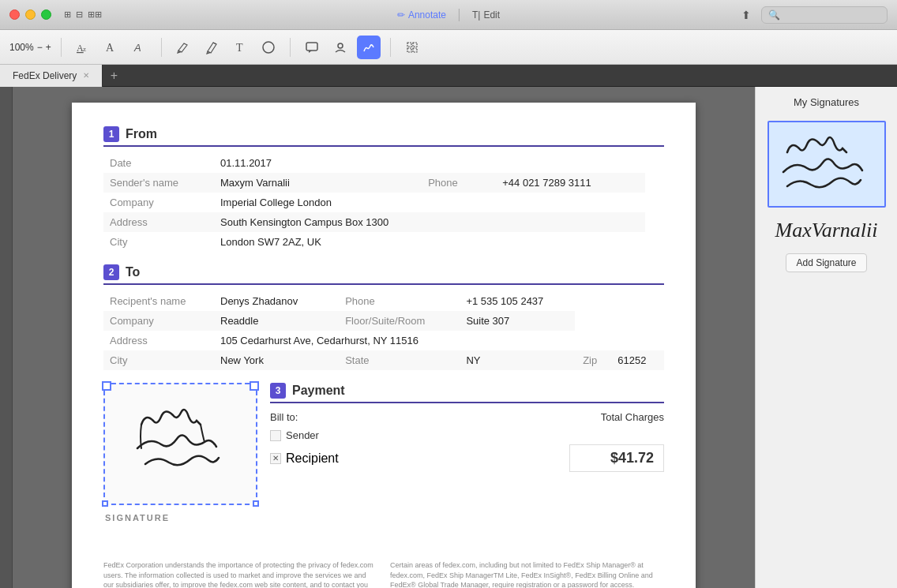  I want to click on signature-thumbnail, so click(827, 164).